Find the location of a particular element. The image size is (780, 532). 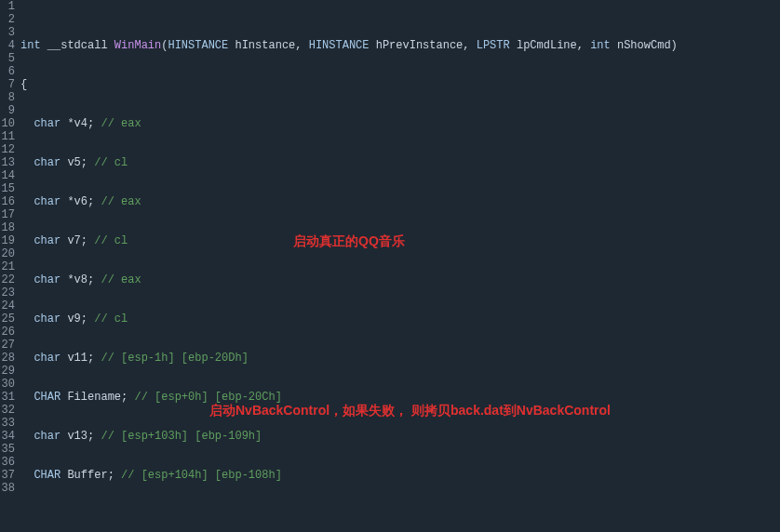

line-number: 17 is located at coordinates (7, 215).